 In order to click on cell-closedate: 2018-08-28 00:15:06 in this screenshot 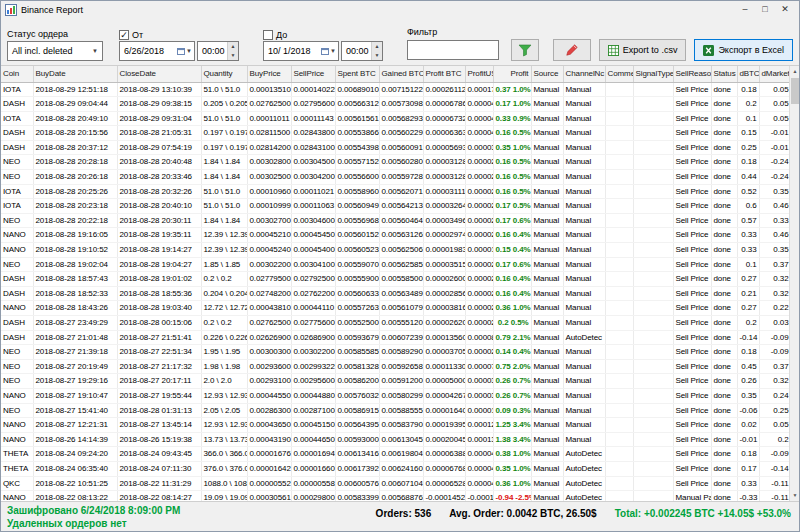, I will do `click(159, 324)`.